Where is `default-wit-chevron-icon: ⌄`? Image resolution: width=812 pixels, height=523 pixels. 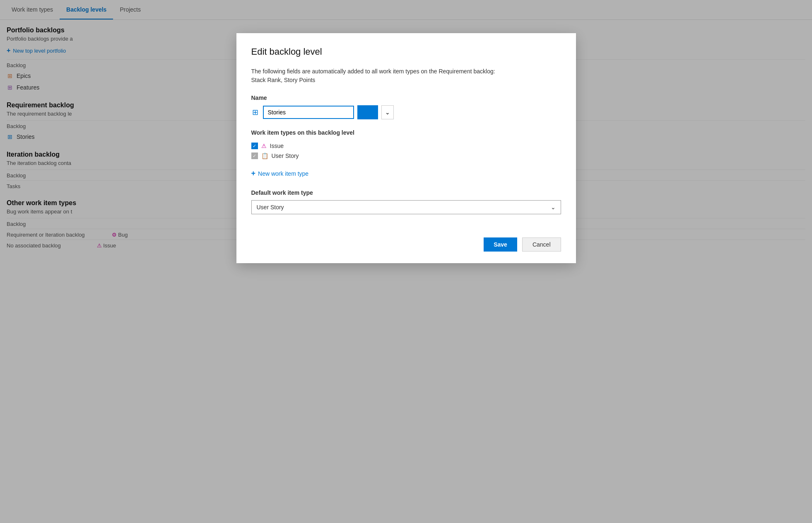
default-wit-chevron-icon: ⌄ is located at coordinates (553, 207).